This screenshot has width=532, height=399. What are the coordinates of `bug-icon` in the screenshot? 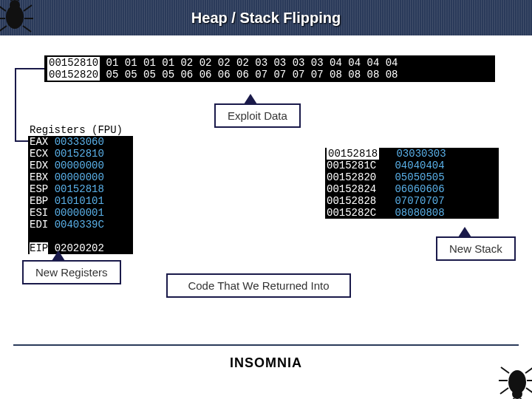 It's located at (16, 16).